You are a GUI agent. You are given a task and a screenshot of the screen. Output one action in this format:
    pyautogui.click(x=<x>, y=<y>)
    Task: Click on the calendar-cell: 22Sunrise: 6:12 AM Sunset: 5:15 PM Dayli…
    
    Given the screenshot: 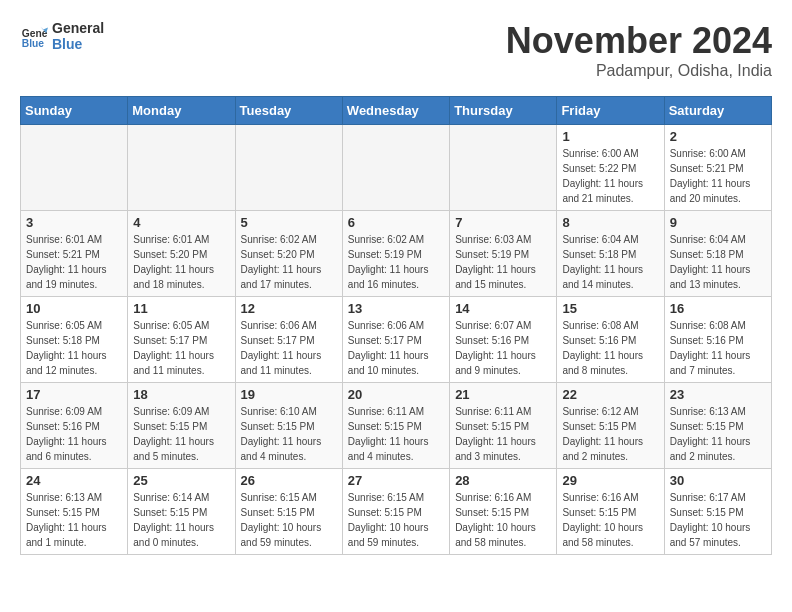 What is the action you would take?
    pyautogui.click(x=610, y=426)
    